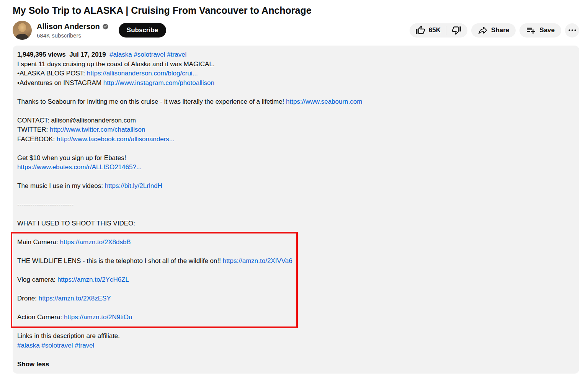 Image resolution: width=588 pixels, height=382 pixels. Describe the element at coordinates (457, 30) in the screenshot. I see `thumbs-down-icon` at that location.